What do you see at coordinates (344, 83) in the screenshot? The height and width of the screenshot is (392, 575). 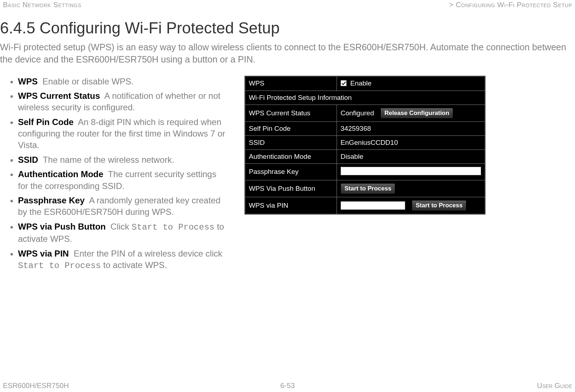 I see `wps-enable-checkbox` at bounding box center [344, 83].